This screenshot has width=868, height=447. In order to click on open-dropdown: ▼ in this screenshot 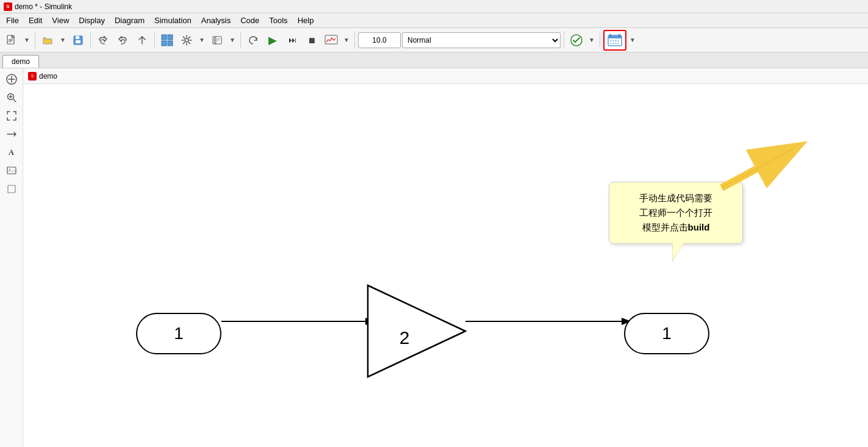, I will do `click(63, 40)`.